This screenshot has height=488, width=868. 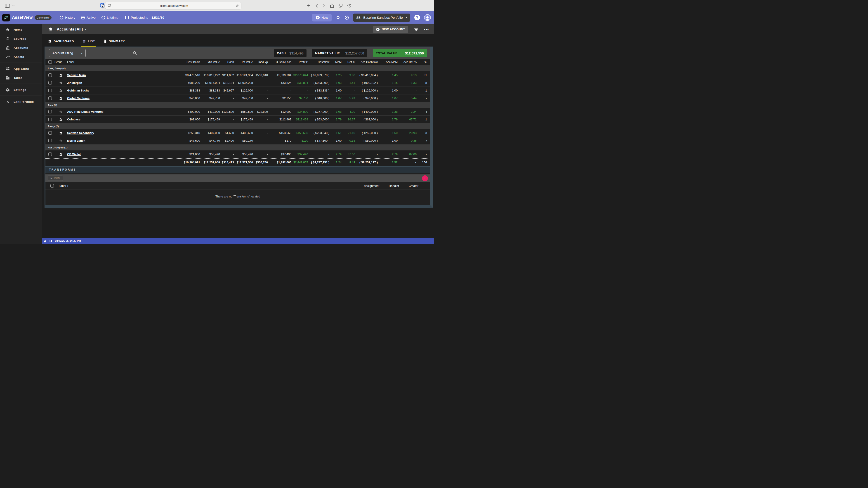 I want to click on column-header-group: Group, so click(x=61, y=62).